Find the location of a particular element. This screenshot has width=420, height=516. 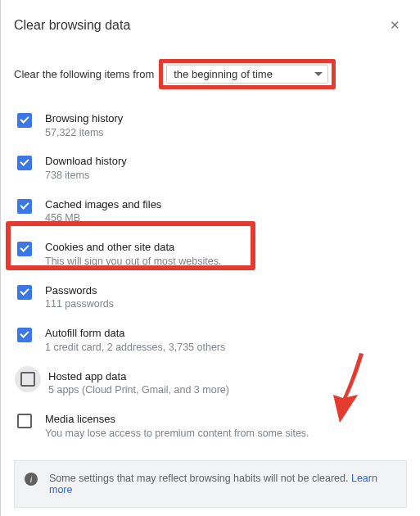

checkbox-download-history is located at coordinates (25, 163).